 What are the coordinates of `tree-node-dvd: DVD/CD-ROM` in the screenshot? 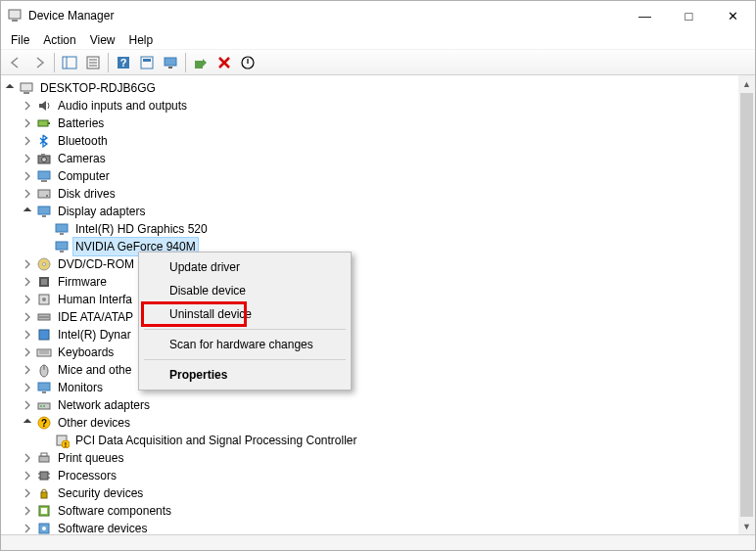 It's located at (372, 264).